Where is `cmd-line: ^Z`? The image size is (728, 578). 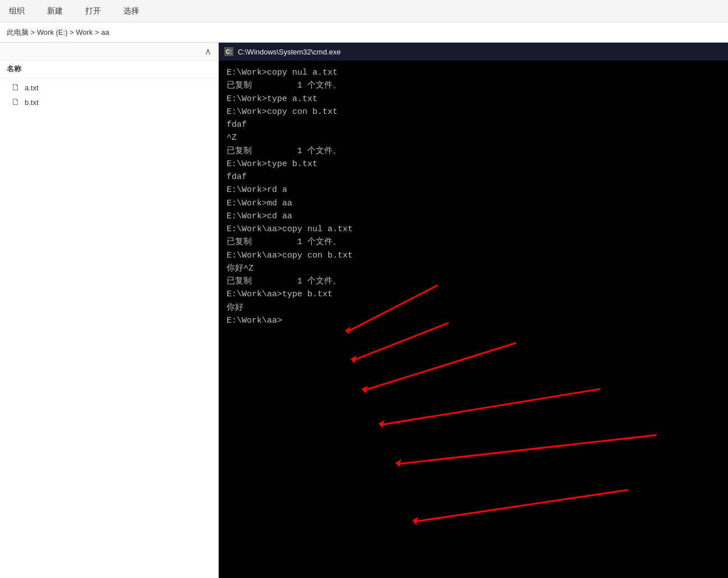
cmd-line: ^Z is located at coordinates (473, 138).